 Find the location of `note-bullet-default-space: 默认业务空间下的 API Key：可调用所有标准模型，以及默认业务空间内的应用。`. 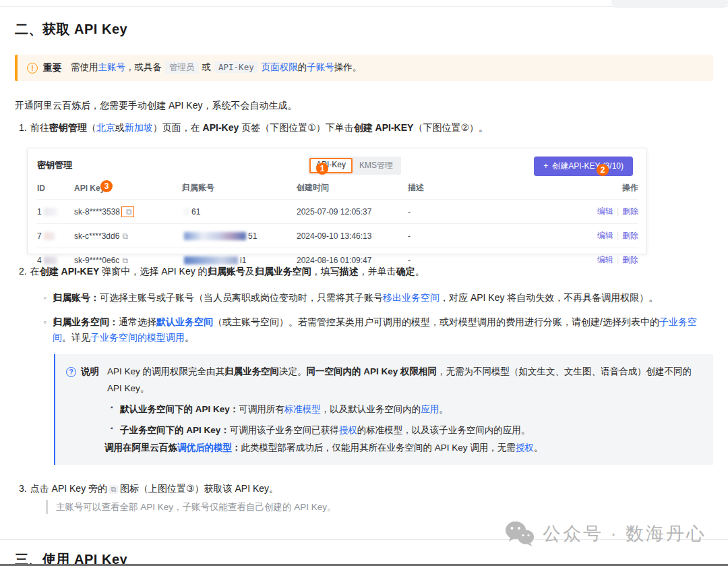

note-bullet-default-space: 默认业务空间下的 API Key：可调用所有标准模型，以及默认业务空间内的应用。 is located at coordinates (384, 409).